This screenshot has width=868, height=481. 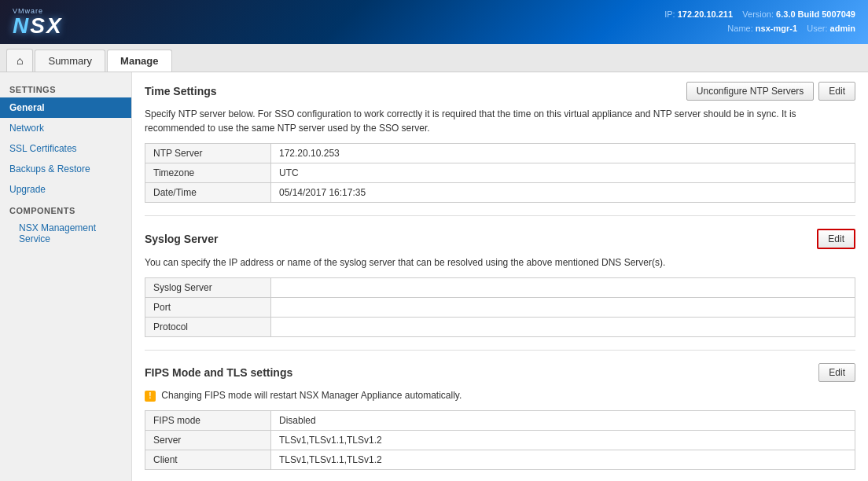 I want to click on table-row: Client TLSv1,TLSv1.1,TLSv1.2, so click(x=500, y=461).